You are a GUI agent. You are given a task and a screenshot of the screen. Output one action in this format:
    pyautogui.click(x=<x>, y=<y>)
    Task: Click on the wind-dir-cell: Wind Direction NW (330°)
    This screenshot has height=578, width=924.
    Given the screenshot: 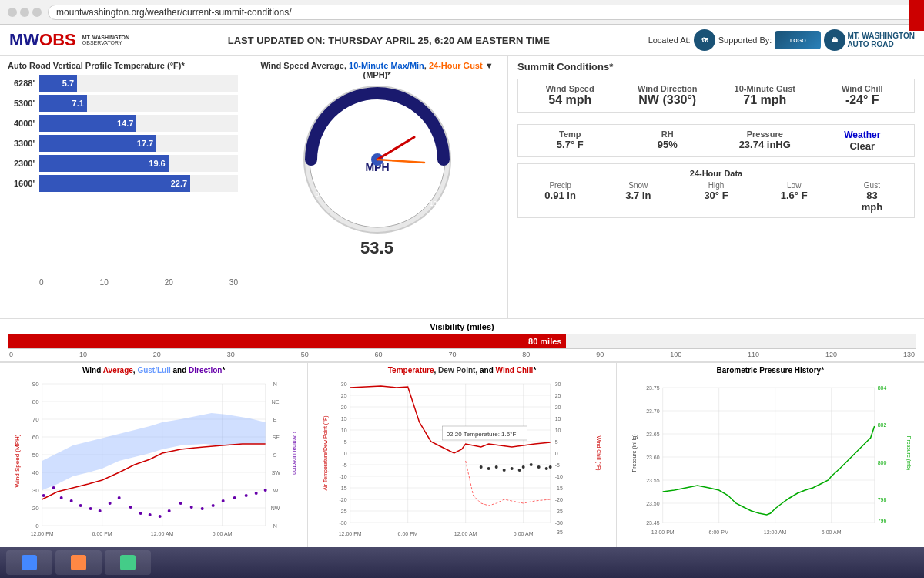 What is the action you would take?
    pyautogui.click(x=668, y=96)
    